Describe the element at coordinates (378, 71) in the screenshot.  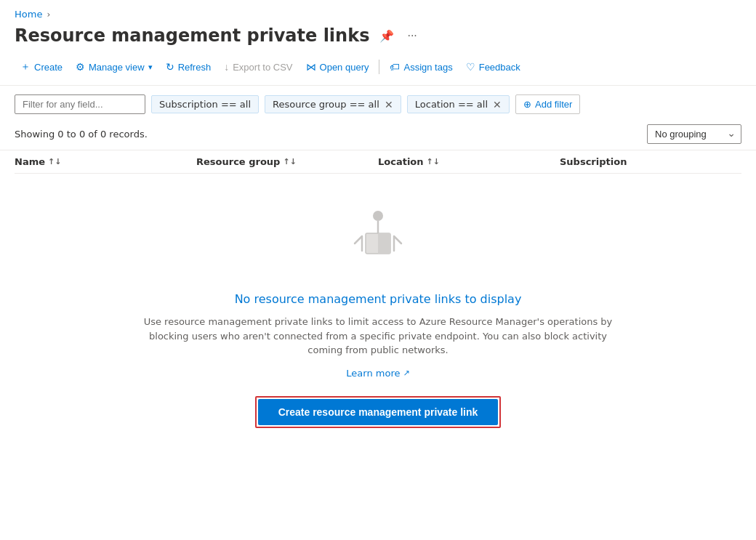
I see `toolbar: ＋ Create ⚙ Manage view ▾ ↻ Refresh ↓ Exp…` at that location.